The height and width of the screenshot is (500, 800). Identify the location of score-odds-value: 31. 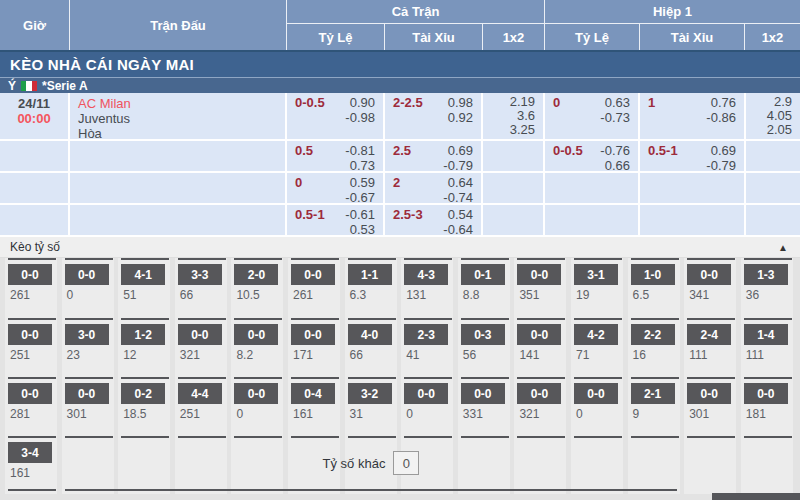
(372, 414).